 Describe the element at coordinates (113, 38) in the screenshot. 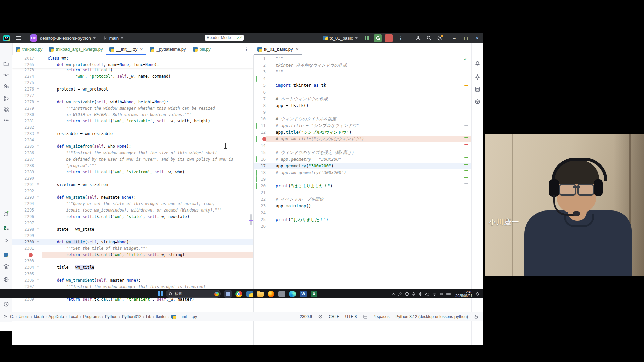

I see `branch-selector: main` at that location.